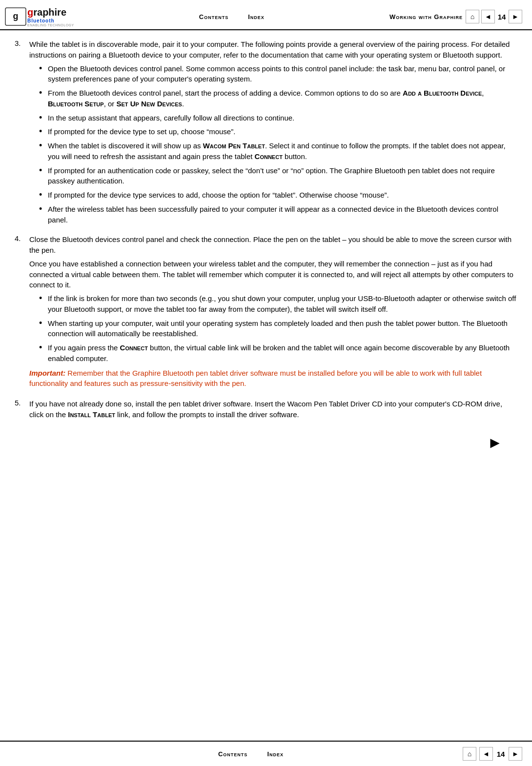 The width and height of the screenshot is (532, 766). I want to click on list-item: • In the setup assistant that appears, c…, so click(278, 118).